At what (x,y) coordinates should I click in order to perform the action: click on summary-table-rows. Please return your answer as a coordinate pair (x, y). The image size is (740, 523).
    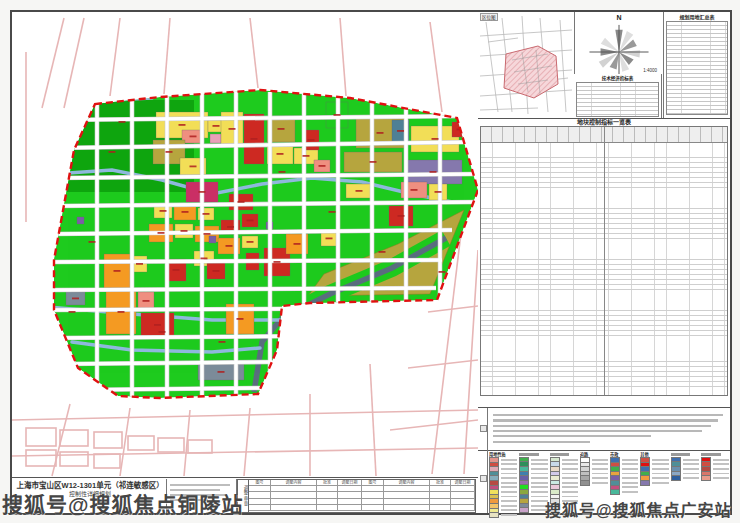
    Looking at the image, I should click on (697, 68).